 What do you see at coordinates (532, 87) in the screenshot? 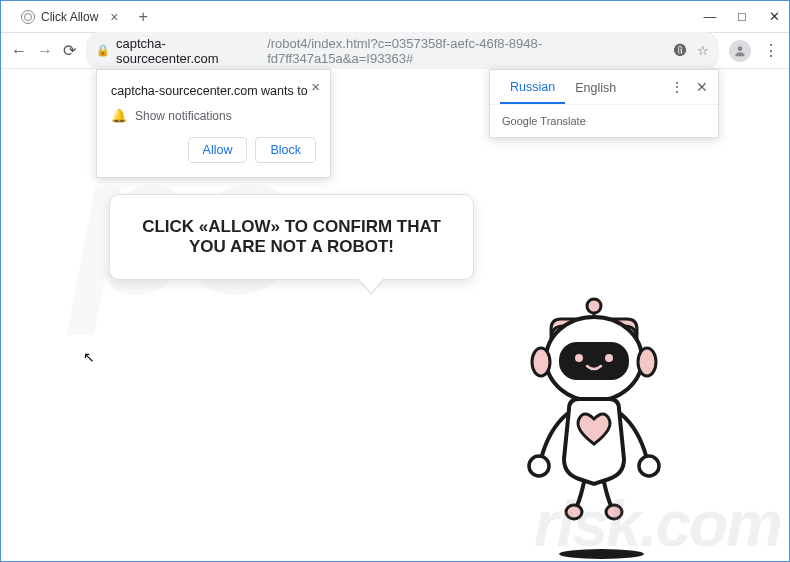
I see `translate-tab-russian: Russian` at bounding box center [532, 87].